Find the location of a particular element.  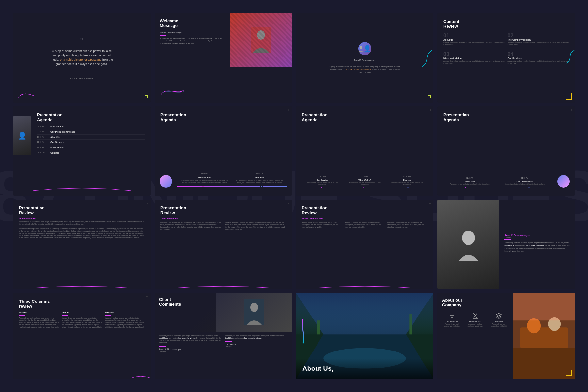

slide-5-agenda-list: PresentationAgenda 09:00 AM Who we are? … is located at coordinates (82, 151).